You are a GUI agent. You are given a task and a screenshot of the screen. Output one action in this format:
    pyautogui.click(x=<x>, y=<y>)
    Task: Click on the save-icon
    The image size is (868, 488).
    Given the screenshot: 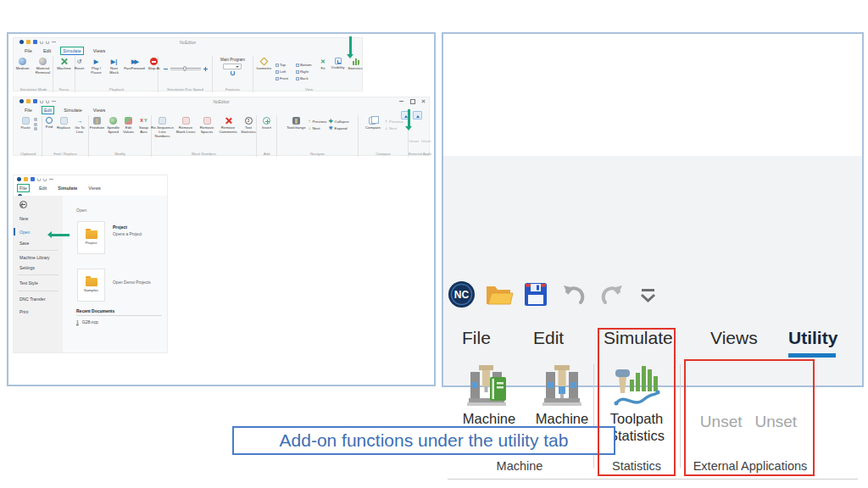 What is the action you would take?
    pyautogui.click(x=32, y=180)
    